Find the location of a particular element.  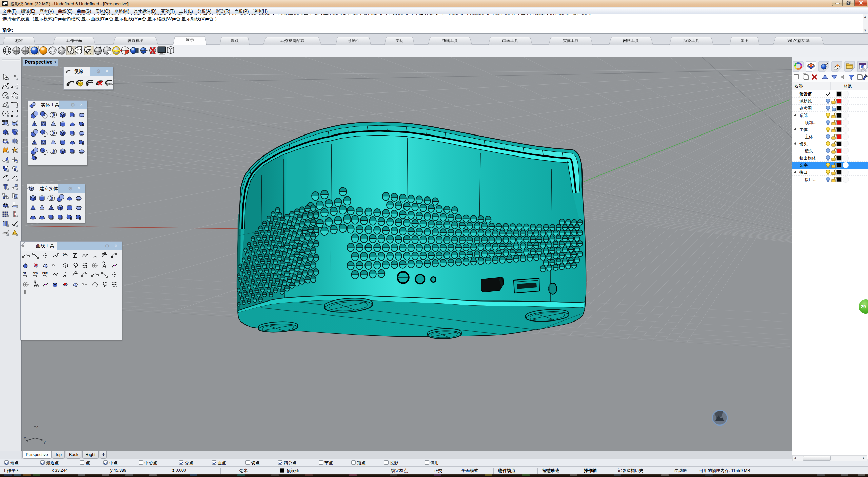

svg-text: DEG is located at coordinates (35, 273).